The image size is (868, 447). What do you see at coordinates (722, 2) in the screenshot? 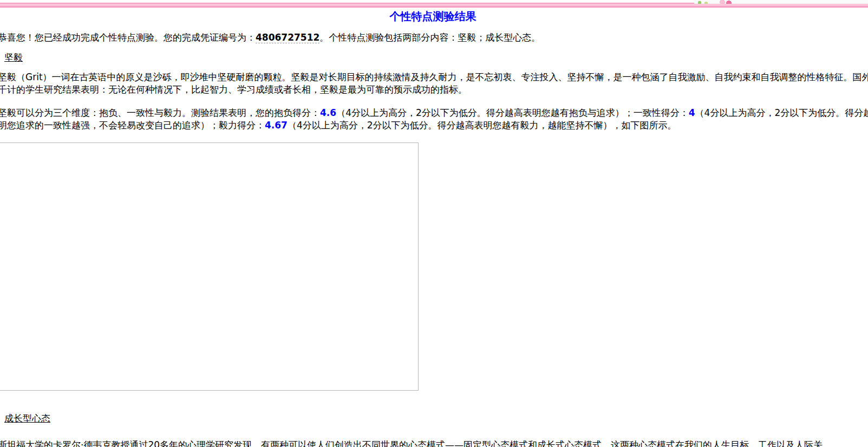
I see `flower-icon` at bounding box center [722, 2].